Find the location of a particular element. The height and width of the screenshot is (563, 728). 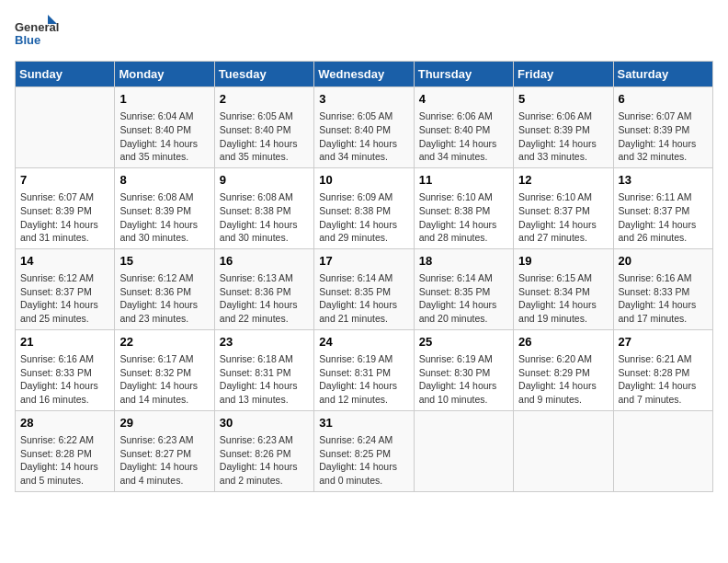

day-number: 28 is located at coordinates (64, 423).